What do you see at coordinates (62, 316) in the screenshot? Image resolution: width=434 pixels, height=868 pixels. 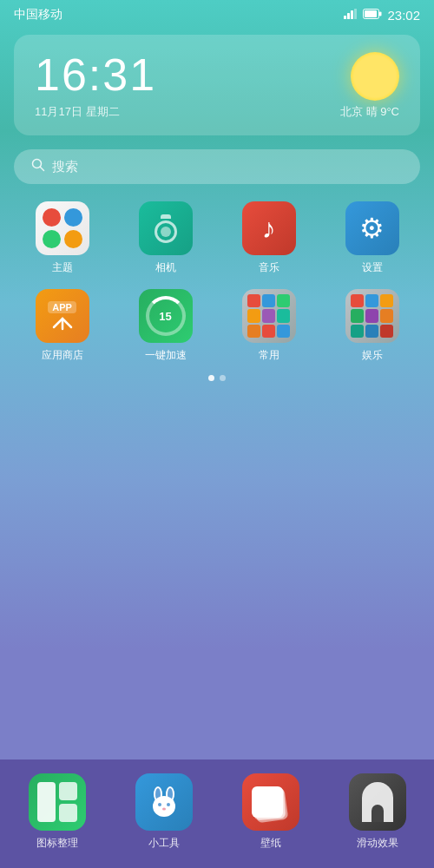 I see `app-icon-appstore: APP` at bounding box center [62, 316].